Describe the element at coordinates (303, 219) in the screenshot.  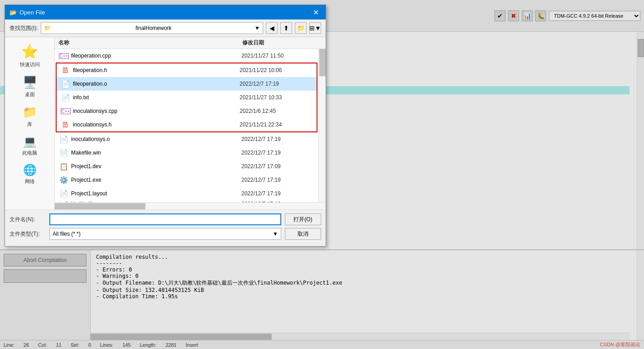
I see `open-button: 打开(O)` at that location.